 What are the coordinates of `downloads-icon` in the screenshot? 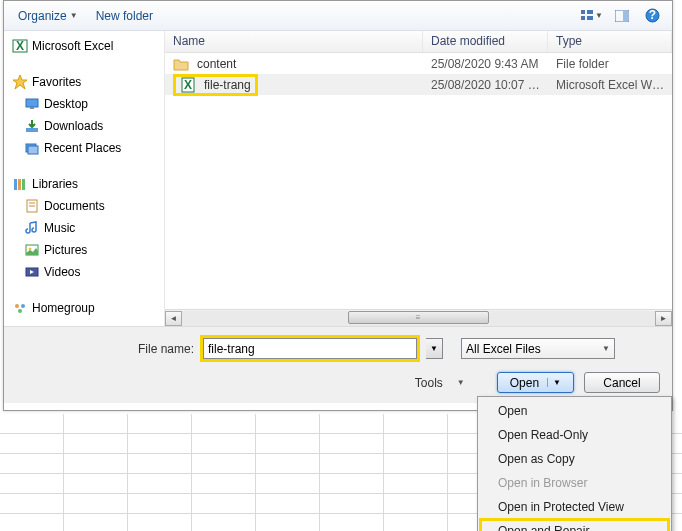 It's located at (32, 126).